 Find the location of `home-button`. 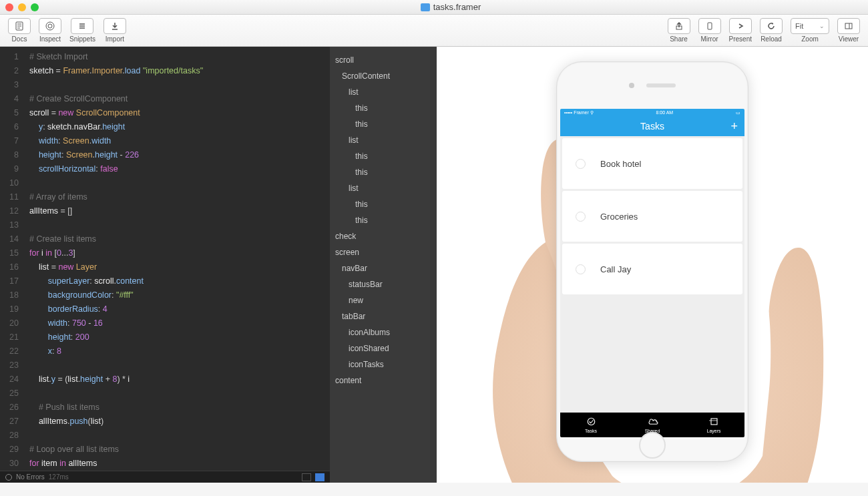

home-button is located at coordinates (652, 445).